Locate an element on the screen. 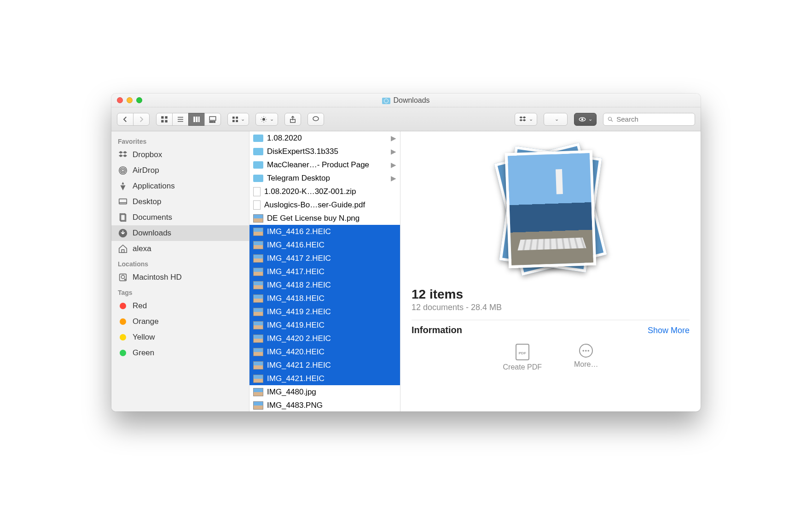  file-row: IMG_4419.HEIC is located at coordinates (325, 325).